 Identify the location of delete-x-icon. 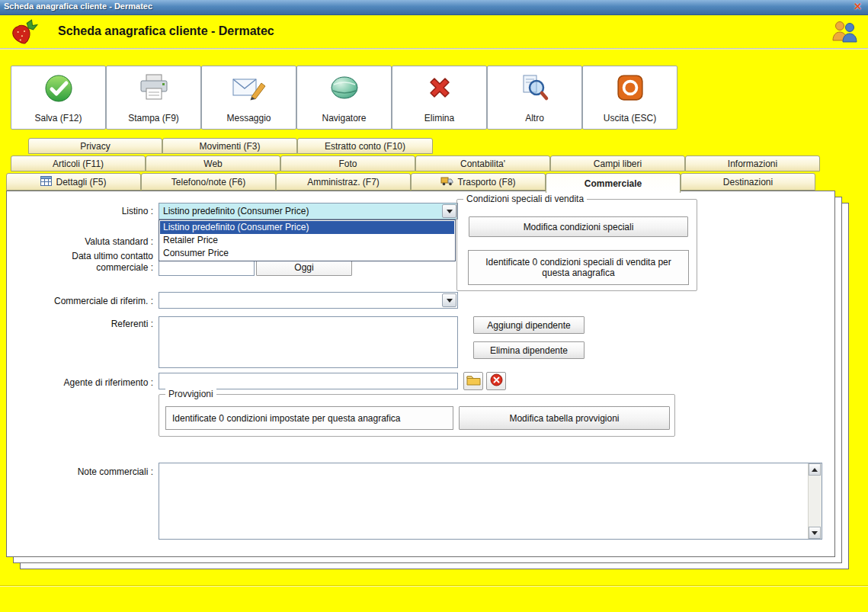
(440, 89).